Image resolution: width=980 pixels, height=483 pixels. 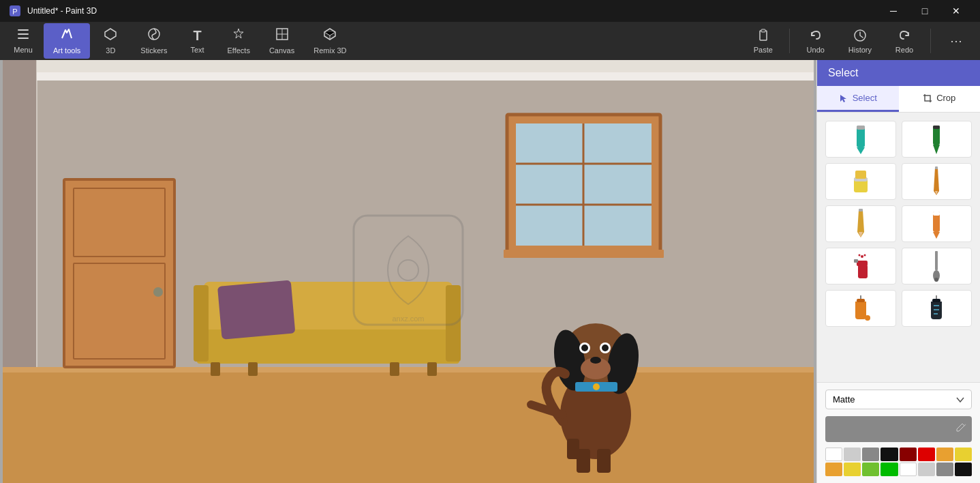 What do you see at coordinates (937, 224) in the screenshot?
I see `tool-crayon` at bounding box center [937, 224].